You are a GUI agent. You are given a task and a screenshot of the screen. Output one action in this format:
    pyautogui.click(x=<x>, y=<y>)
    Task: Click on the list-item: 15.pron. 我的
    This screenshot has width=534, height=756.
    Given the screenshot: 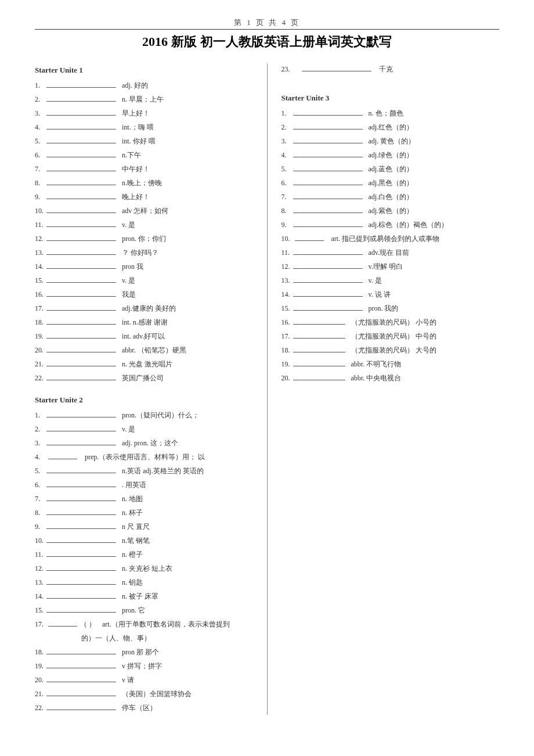 What is the action you would take?
    pyautogui.click(x=391, y=308)
    